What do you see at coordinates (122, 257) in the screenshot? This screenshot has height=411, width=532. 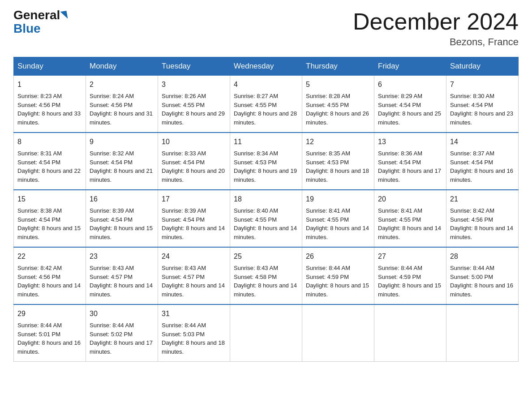 I see `day-number: 23` at bounding box center [122, 257].